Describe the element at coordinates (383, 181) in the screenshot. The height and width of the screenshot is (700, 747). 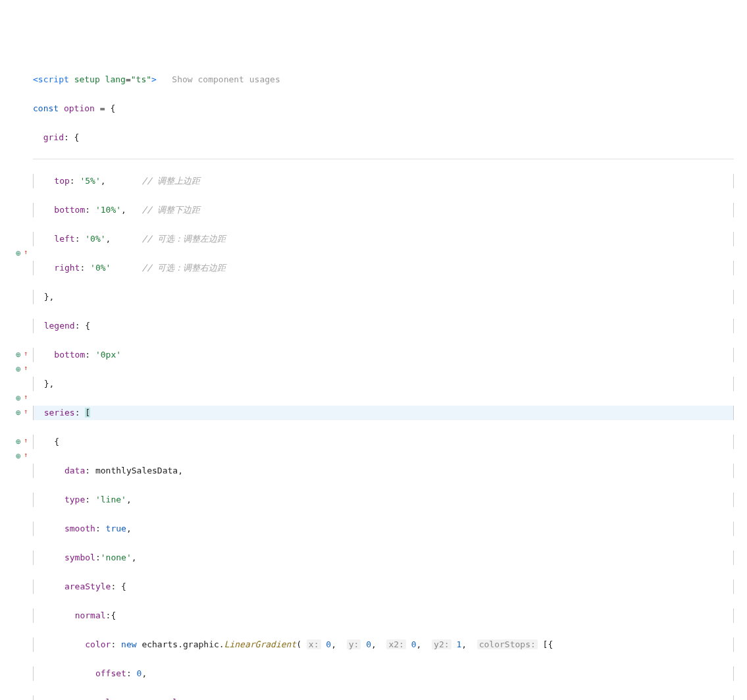
I see `code-line: top: '5%', // 调整上边距` at that location.